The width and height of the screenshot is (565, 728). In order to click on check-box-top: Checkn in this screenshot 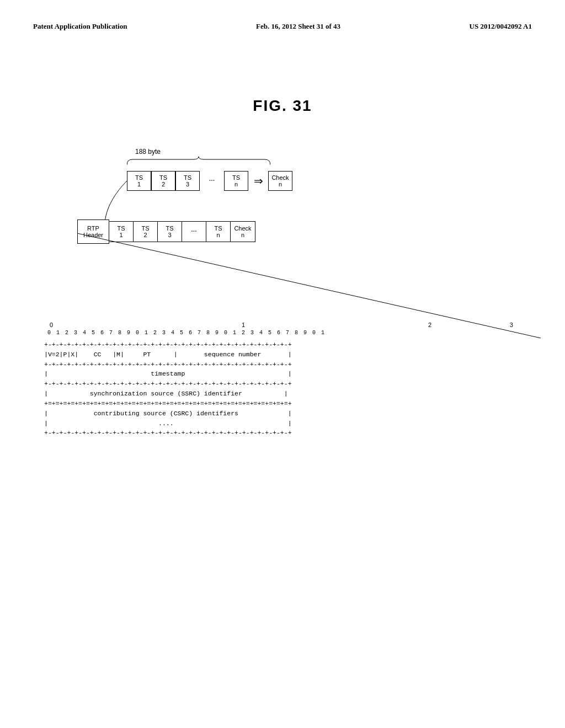, I will do `click(280, 181)`.